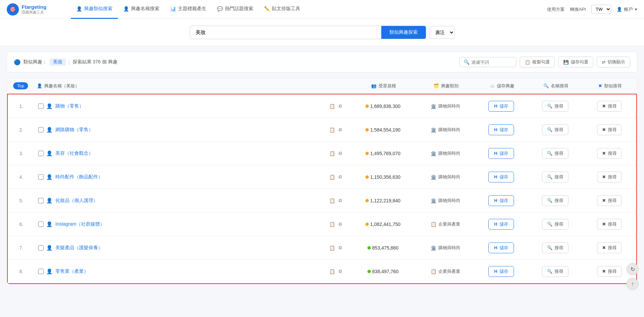 Image resolution: width=644 pixels, height=317 pixels. Describe the element at coordinates (322, 62) in the screenshot. I see `results-bar: 🔵 類似興趣： 美妝 | 探索結果 376 個 興趣 🔍 📋 複製勾選 💾 儲存…` at that location.